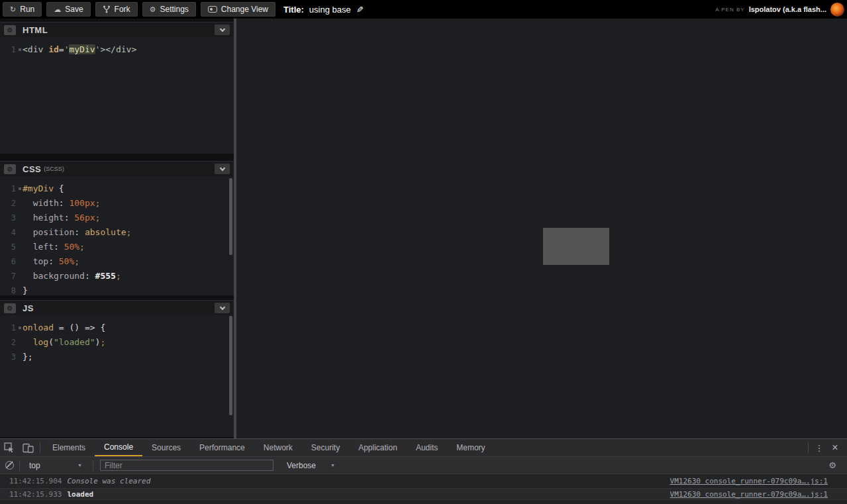 The height and width of the screenshot is (504, 847). I want to click on caret-down-icon: ▼, so click(79, 465).